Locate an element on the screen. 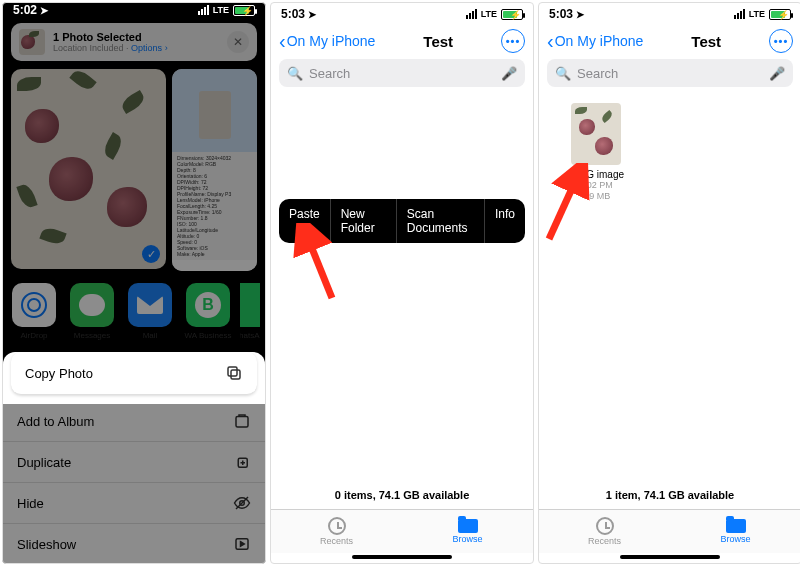 The image size is (800, 566). airdrop-icon is located at coordinates (34, 305).